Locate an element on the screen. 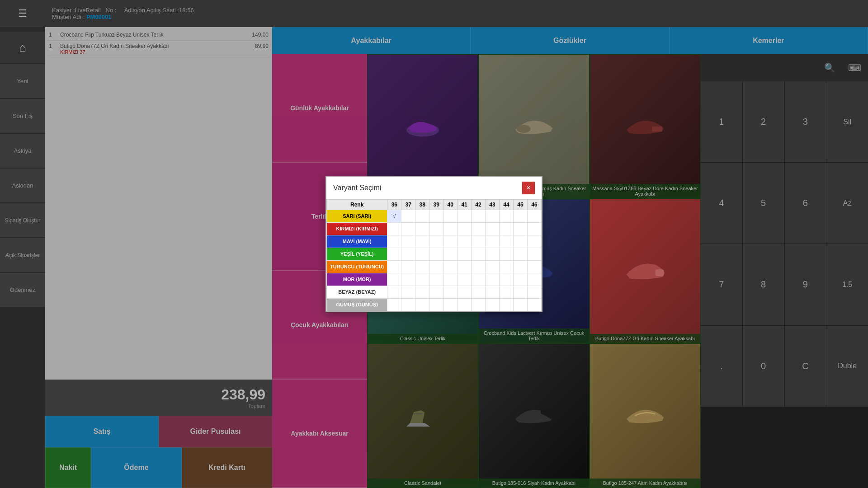  variant-table: Renk3637383940414243444546 SARI (SARI)√K… is located at coordinates (434, 255).